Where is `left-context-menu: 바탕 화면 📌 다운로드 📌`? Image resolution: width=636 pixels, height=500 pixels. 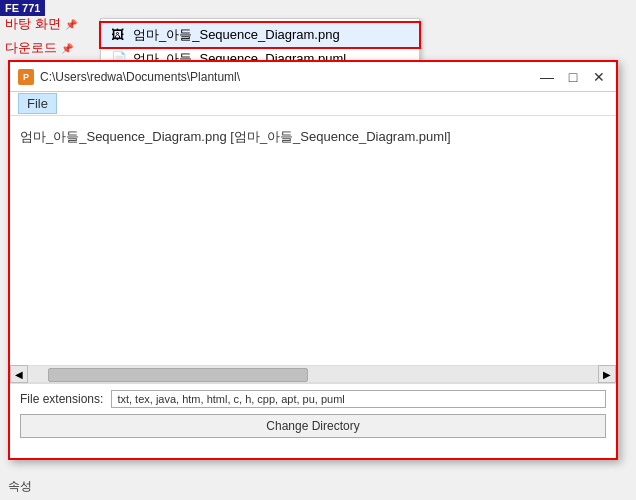 left-context-menu: 바탕 화면 📌 다운로드 📌 is located at coordinates (41, 36).